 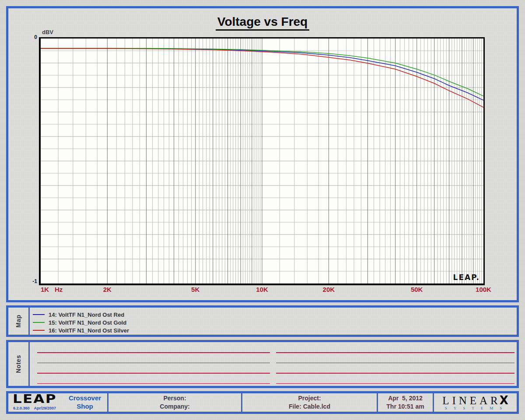 I want to click on y-tick-label-bottom: -1, so click(x=32, y=281).